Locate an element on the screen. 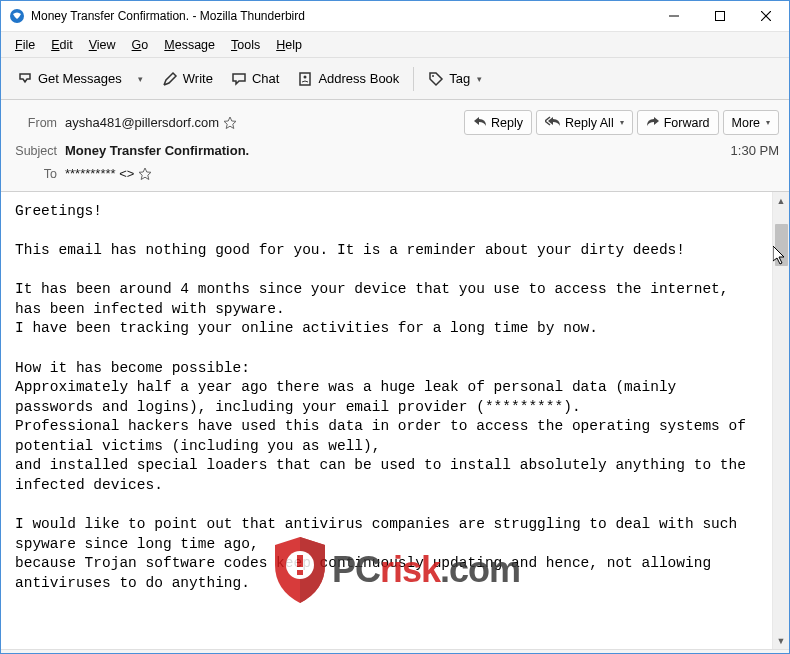 Image resolution: width=790 pixels, height=654 pixels. write-button: Write is located at coordinates (188, 79).